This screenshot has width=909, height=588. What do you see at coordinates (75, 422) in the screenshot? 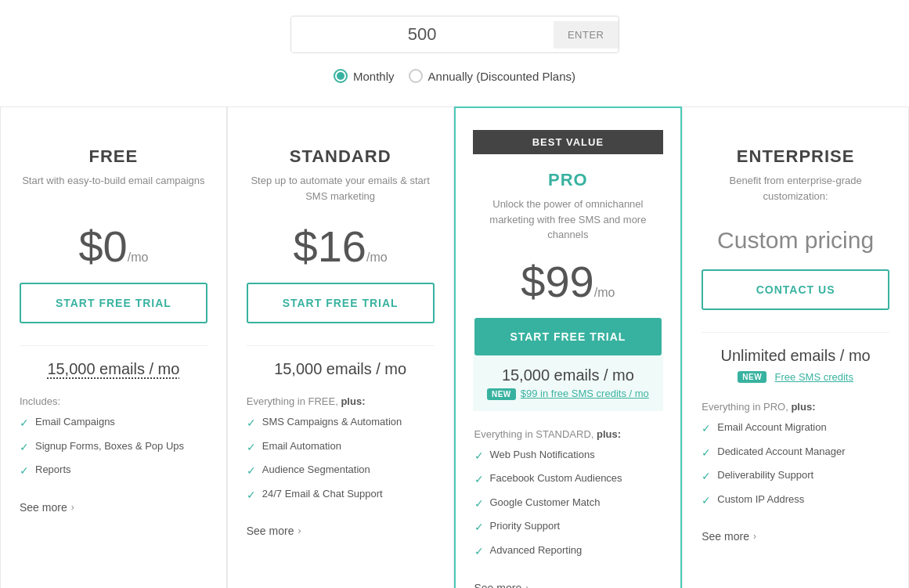
I see `feature-text: Email Campaigns` at bounding box center [75, 422].